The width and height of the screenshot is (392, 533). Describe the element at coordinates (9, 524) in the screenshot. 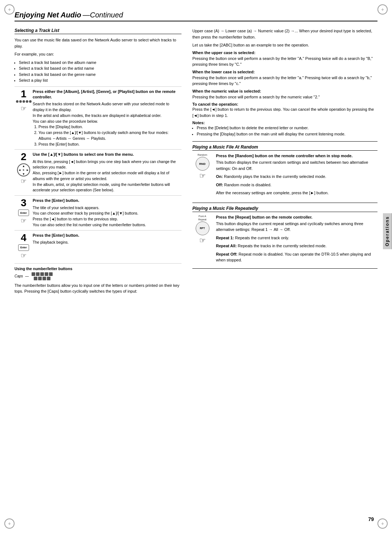

I see `corner-mark-bl` at that location.